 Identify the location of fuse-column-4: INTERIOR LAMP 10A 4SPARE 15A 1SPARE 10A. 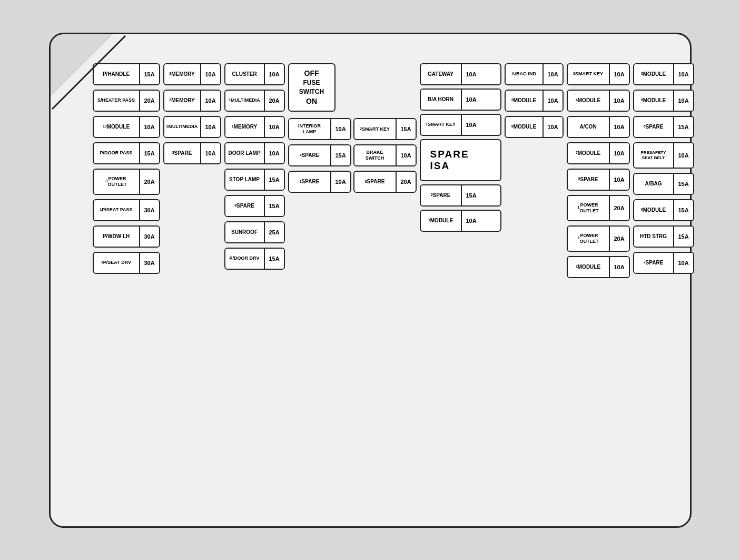
(320, 155).